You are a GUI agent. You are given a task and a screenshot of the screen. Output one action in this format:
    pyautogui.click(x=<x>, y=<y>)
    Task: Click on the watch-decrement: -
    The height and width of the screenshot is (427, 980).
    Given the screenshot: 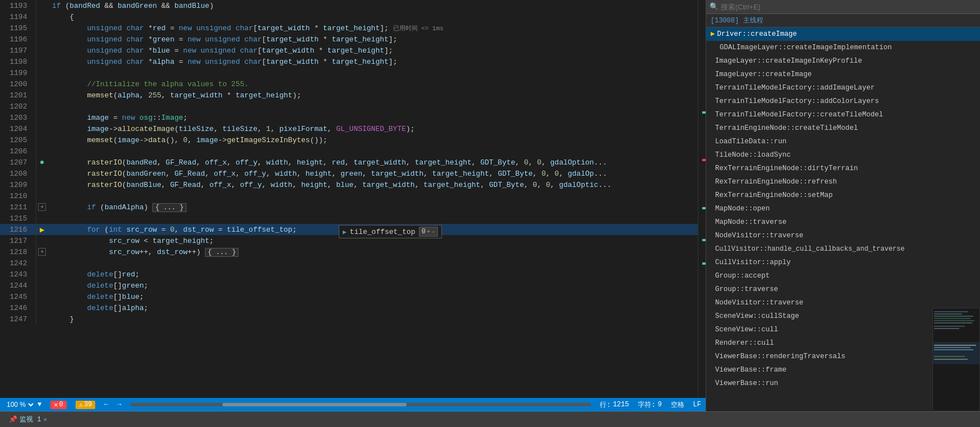 What is the action you would take?
    pyautogui.click(x=433, y=232)
    